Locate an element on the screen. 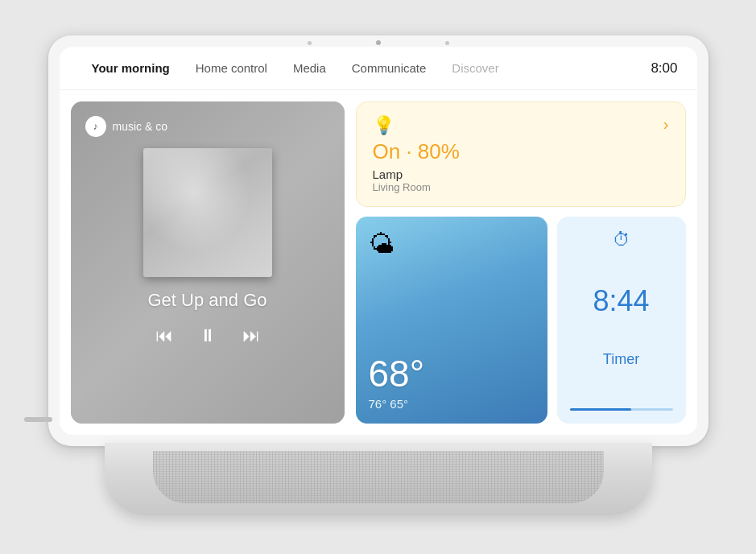 The image size is (756, 554). prev-button: ⏮ is located at coordinates (164, 336).